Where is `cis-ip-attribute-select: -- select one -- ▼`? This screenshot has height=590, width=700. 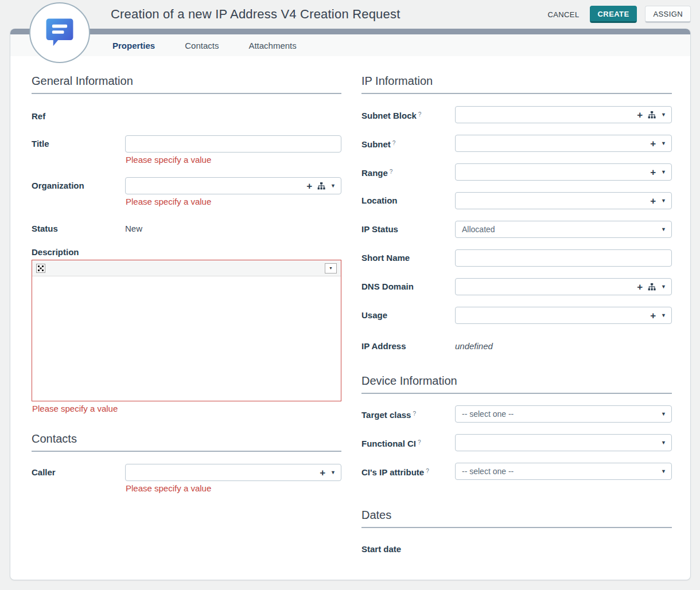 cis-ip-attribute-select: -- select one -- ▼ is located at coordinates (563, 471).